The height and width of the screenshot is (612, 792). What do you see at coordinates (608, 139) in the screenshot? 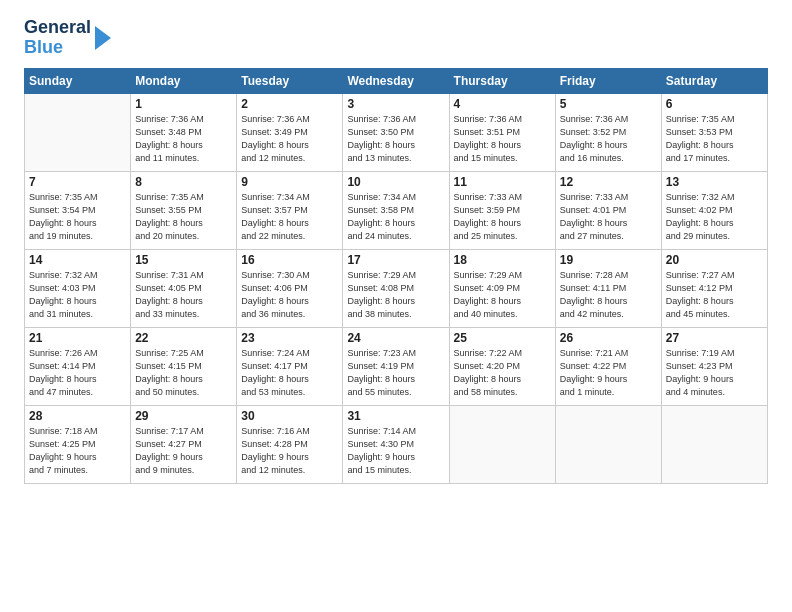
I see `day-info: Sunrise: 7:36 AM Sunset: 3:52 PM Dayligh…` at bounding box center [608, 139].